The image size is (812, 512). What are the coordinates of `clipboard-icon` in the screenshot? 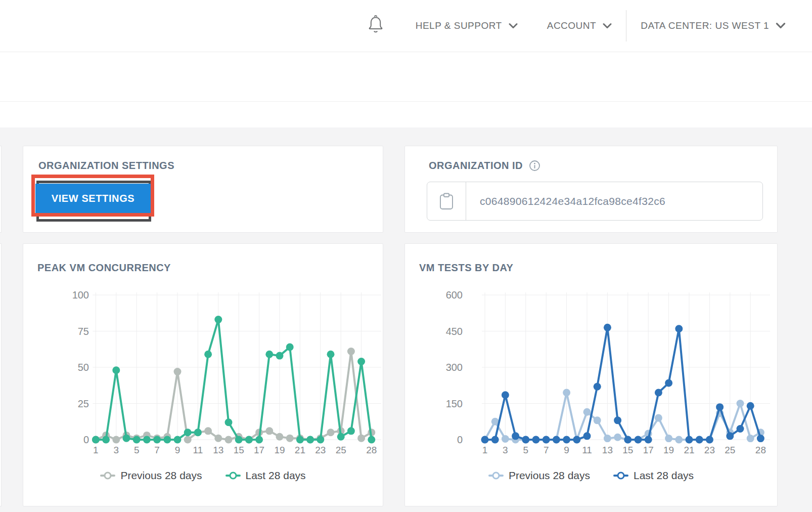 It's located at (447, 201).